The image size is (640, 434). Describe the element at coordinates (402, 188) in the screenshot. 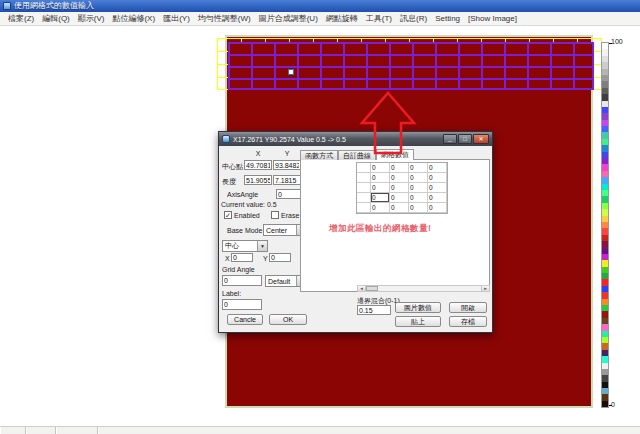

I see `grid-table: 00000000000000000000` at that location.